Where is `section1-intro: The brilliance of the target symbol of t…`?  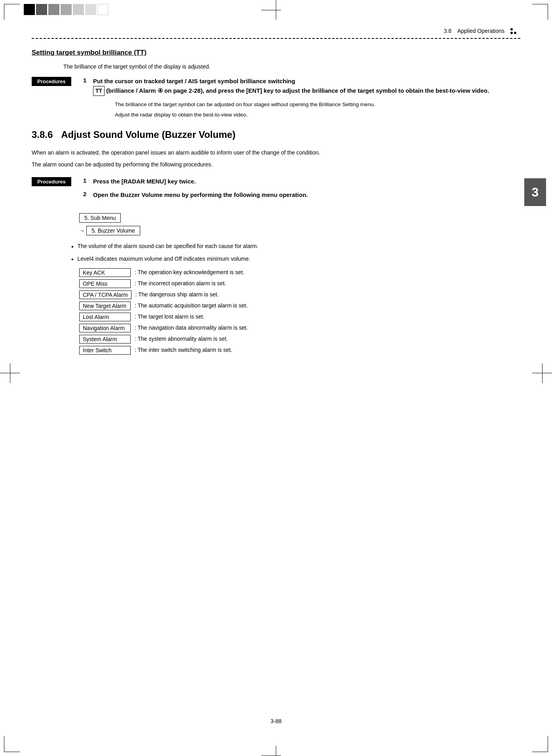
section1-intro: The brilliance of the target symbol of t… is located at coordinates (292, 67).